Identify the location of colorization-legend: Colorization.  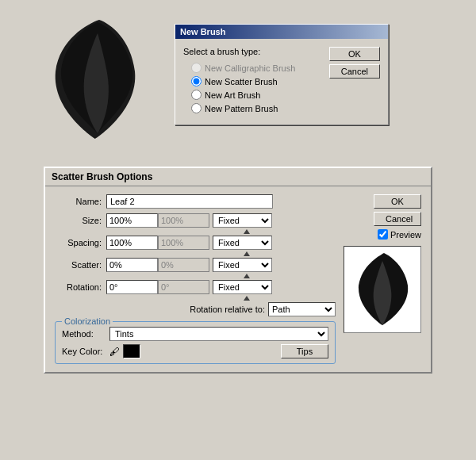
(87, 321).